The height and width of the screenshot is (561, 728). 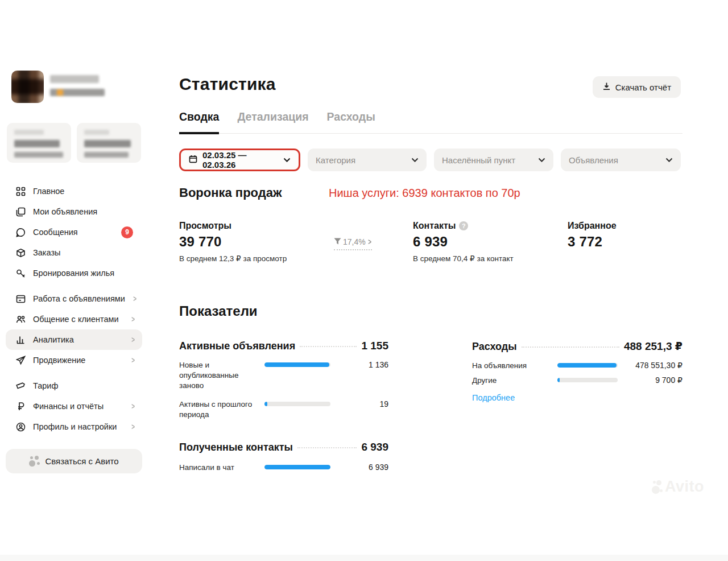 I want to click on watermark-text: Avito, so click(x=685, y=487).